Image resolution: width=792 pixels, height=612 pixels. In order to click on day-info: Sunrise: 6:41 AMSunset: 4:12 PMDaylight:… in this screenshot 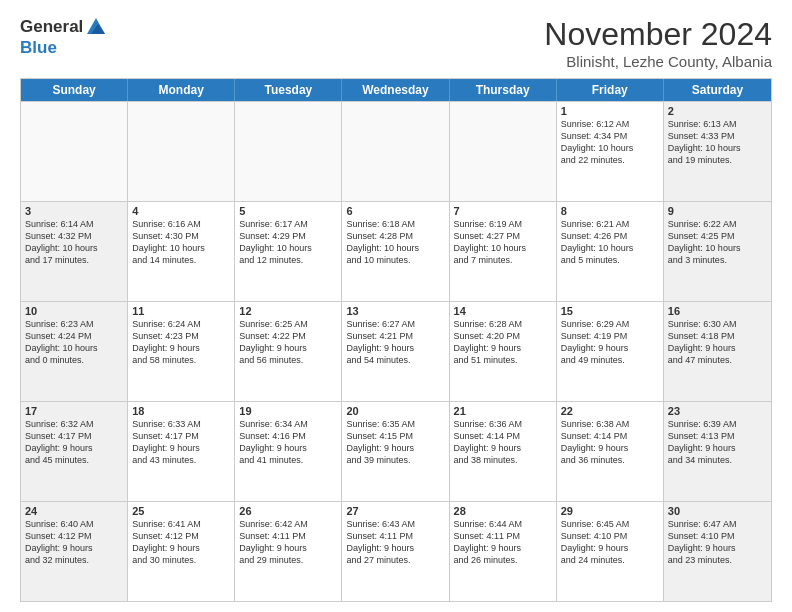, I will do `click(181, 542)`.